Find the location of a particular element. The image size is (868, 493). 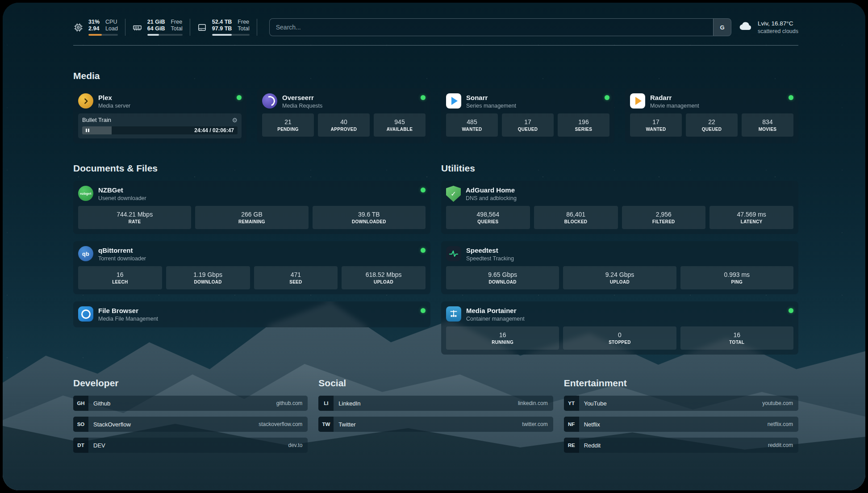

playback-progress-bar: 24:44 / 02:06:47 is located at coordinates (160, 130).